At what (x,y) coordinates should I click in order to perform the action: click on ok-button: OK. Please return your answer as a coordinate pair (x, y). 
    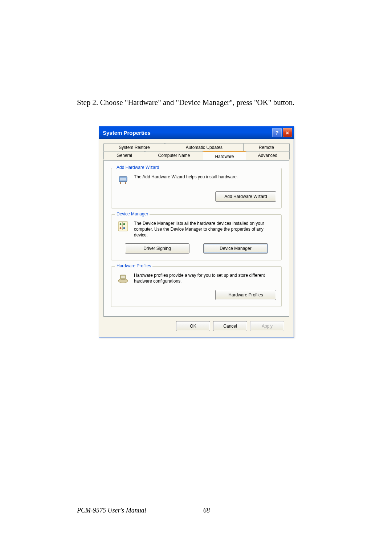
    Looking at the image, I should click on (193, 326).